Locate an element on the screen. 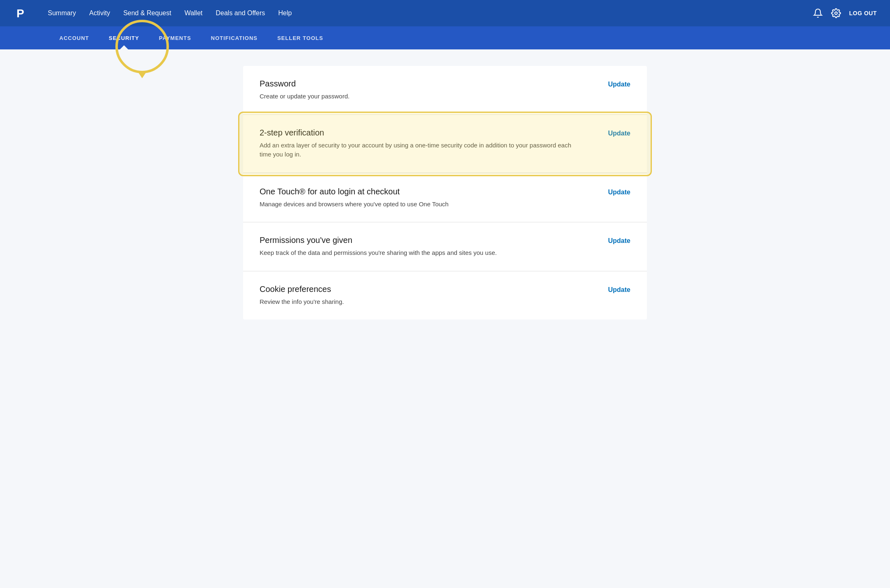 The height and width of the screenshot is (588, 890). tab-security: SECURITY is located at coordinates (124, 38).